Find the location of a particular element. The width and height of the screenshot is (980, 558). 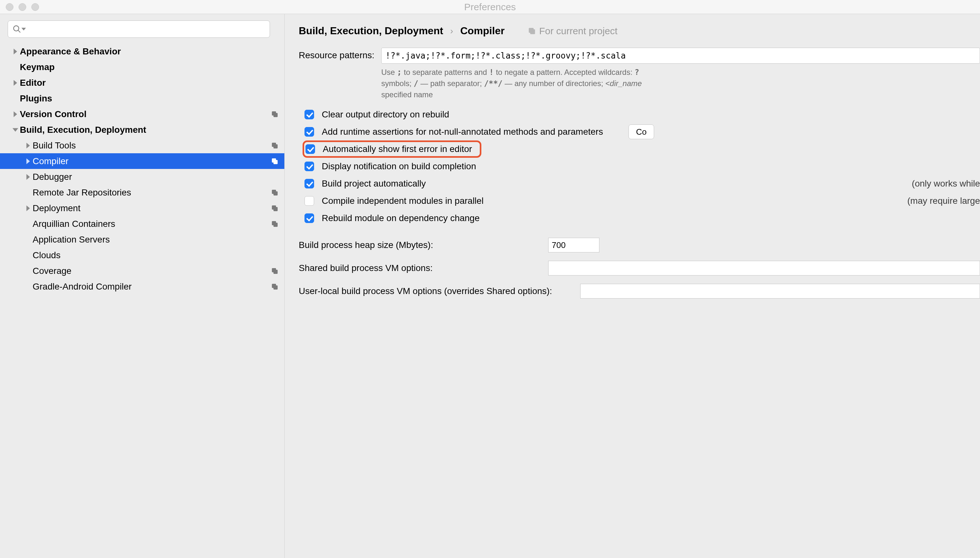

sidebar-item-label: Appearance & Behavior is located at coordinates (70, 51).